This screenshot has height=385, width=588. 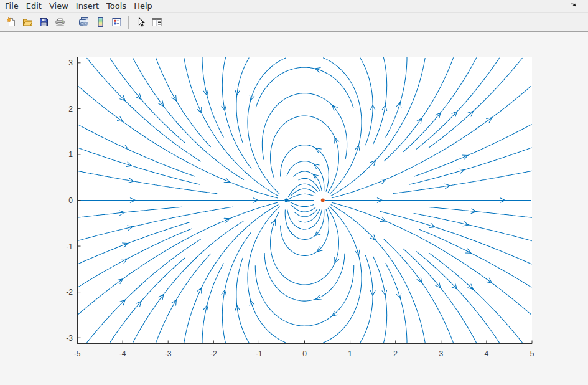 What do you see at coordinates (11, 22) in the screenshot?
I see `new-document-icon` at bounding box center [11, 22].